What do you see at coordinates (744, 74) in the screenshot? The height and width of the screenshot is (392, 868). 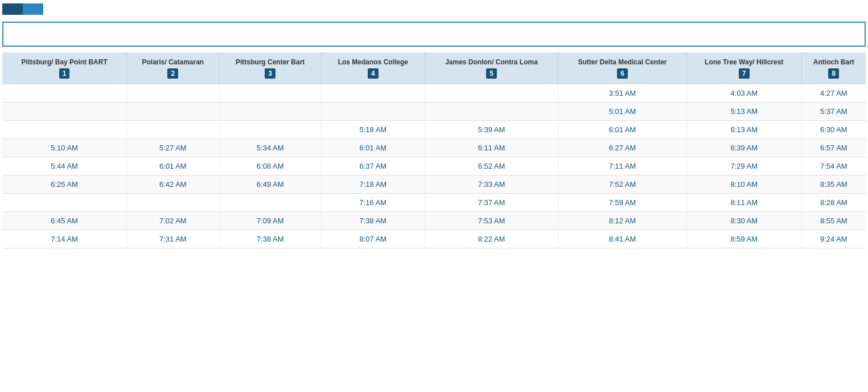 I see `stop-number-7: 7` at bounding box center [744, 74].